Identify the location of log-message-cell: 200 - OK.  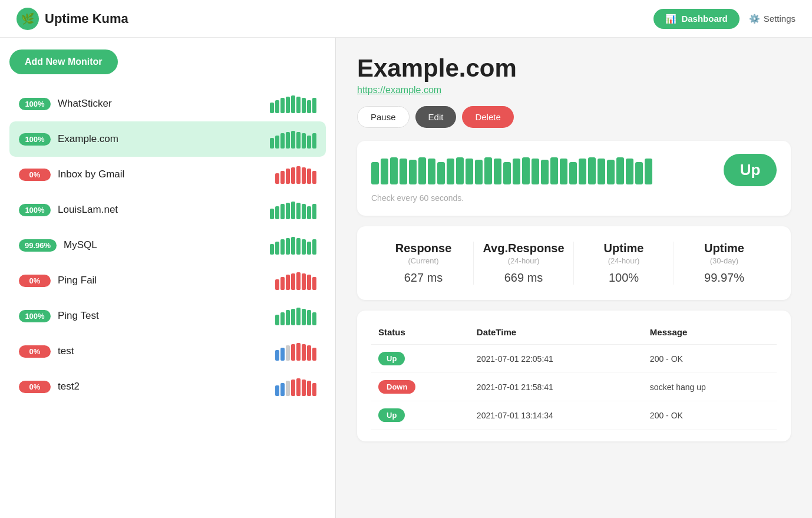
(709, 359).